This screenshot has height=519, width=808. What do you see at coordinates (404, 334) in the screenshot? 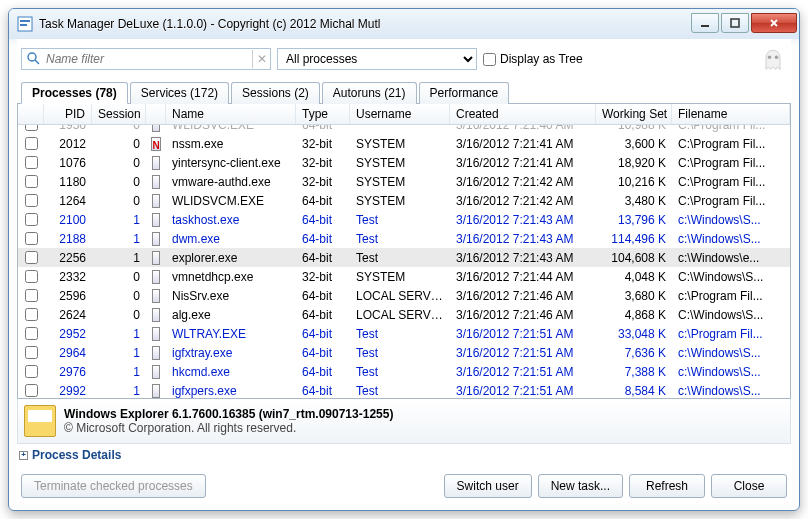
I see `table-row: 29521WLTRAY.EXE64-bitTest3/16/2012 7:21:…` at bounding box center [404, 334].